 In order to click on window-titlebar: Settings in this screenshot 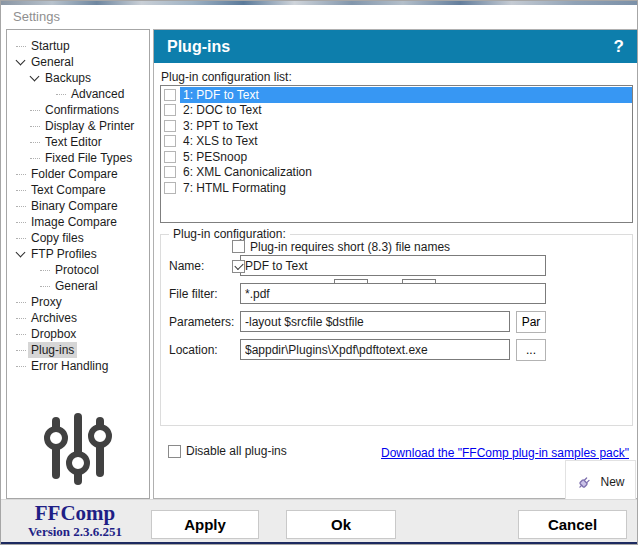, I will do `click(319, 17)`.